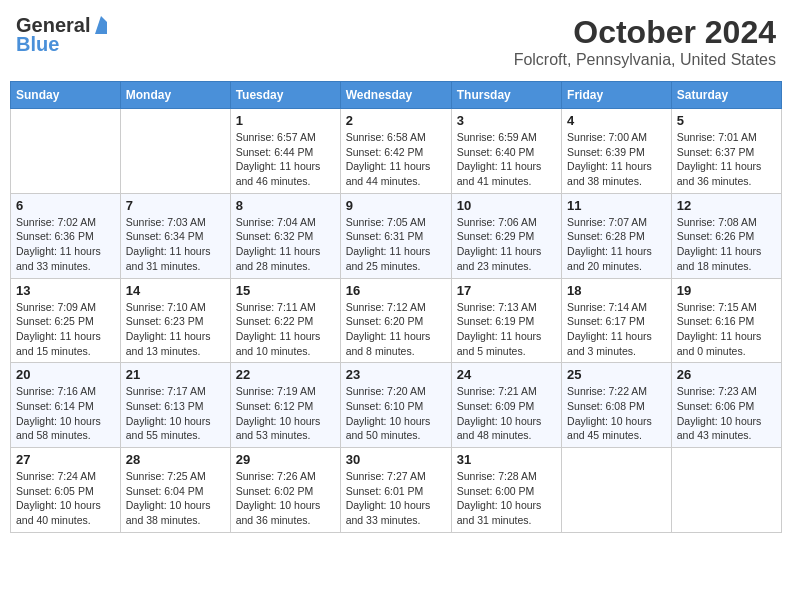 This screenshot has height=612, width=792. I want to click on col-sunday: Sunday, so click(66, 96).